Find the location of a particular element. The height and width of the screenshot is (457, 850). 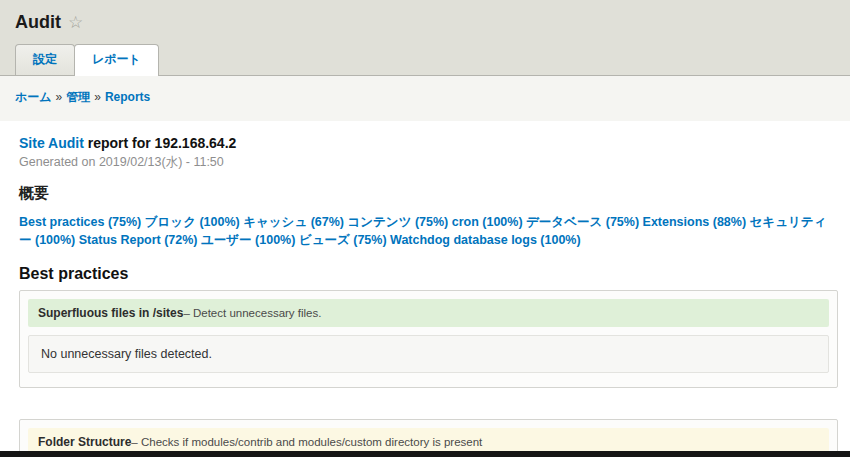

check-name: Folder Structure is located at coordinates (84, 442).